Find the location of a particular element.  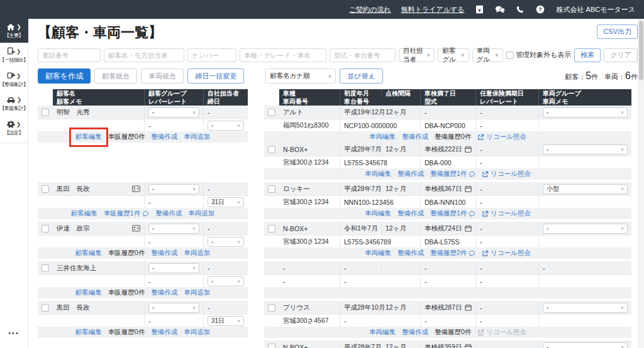

create-customer-button: 顧客を作成 is located at coordinates (64, 76).